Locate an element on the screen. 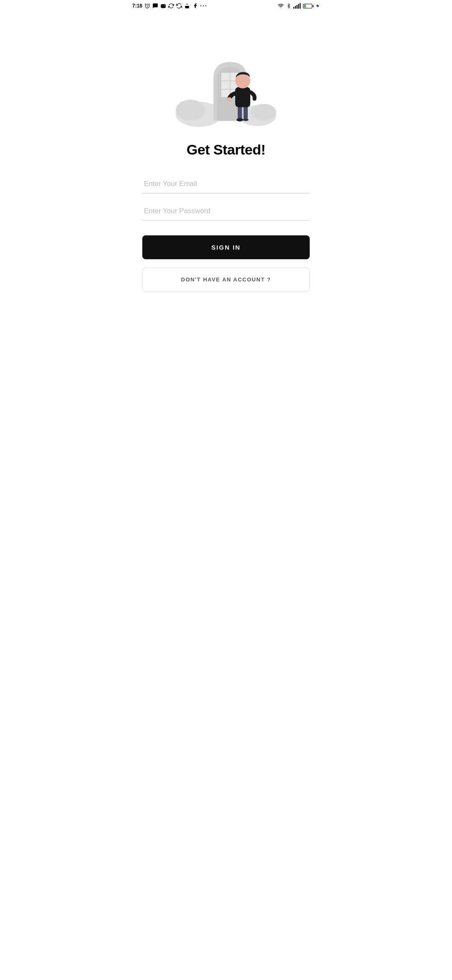 This screenshot has height=980, width=452. refresh-icon is located at coordinates (171, 6).